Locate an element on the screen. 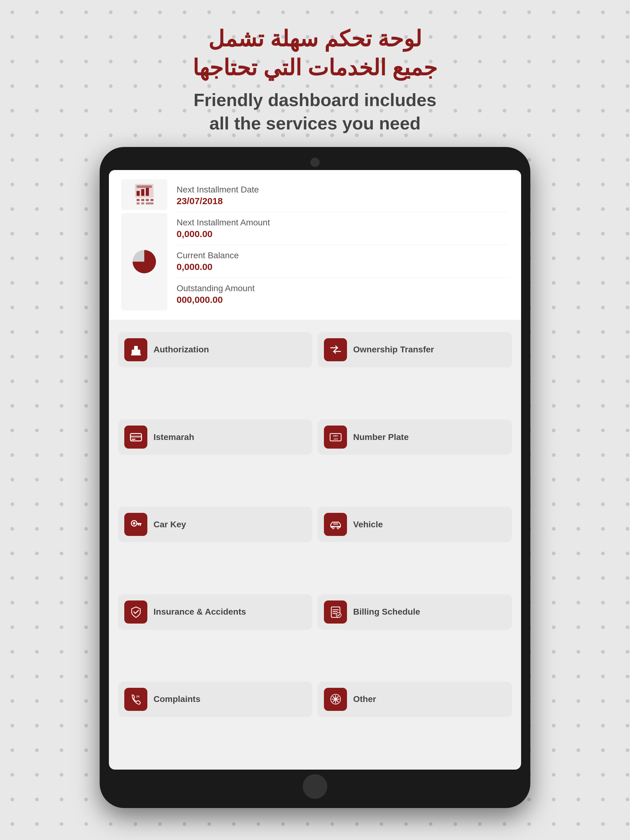  installment-amount-row: Next Installment Amount 0,000.00 is located at coordinates (343, 229).